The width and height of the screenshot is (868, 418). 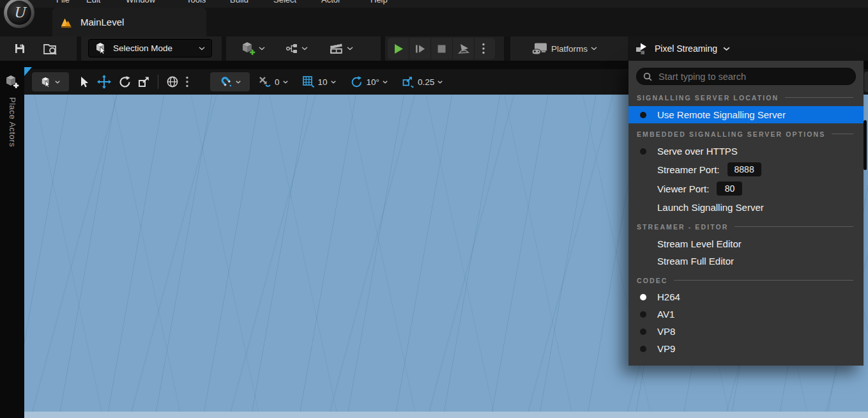 I want to click on menu-item-stream-full-editor: Stream Full Editor, so click(x=746, y=261).